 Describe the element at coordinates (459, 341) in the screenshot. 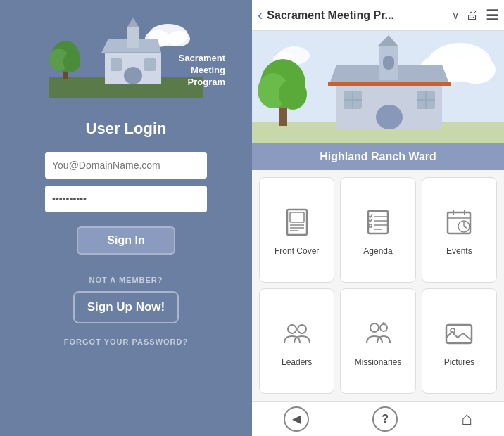

I see `menu-item-pictures: Pictures` at that location.